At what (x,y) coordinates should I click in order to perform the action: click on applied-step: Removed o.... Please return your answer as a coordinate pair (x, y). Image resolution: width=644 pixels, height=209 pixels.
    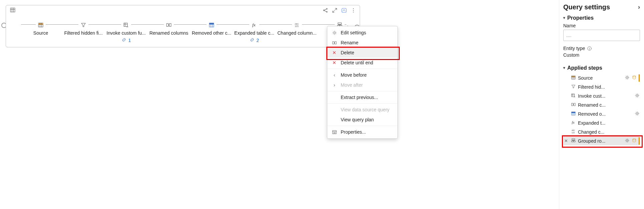
    Looking at the image, I should click on (602, 114).